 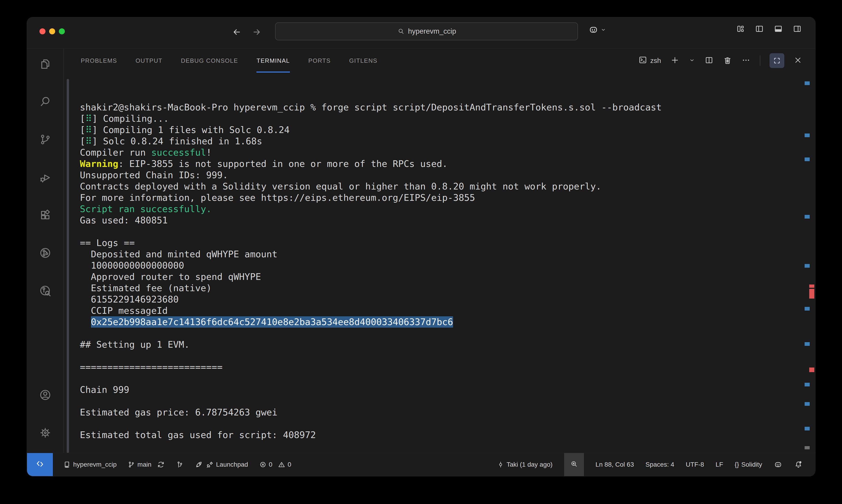 I want to click on ruler-mark-red, so click(x=812, y=294).